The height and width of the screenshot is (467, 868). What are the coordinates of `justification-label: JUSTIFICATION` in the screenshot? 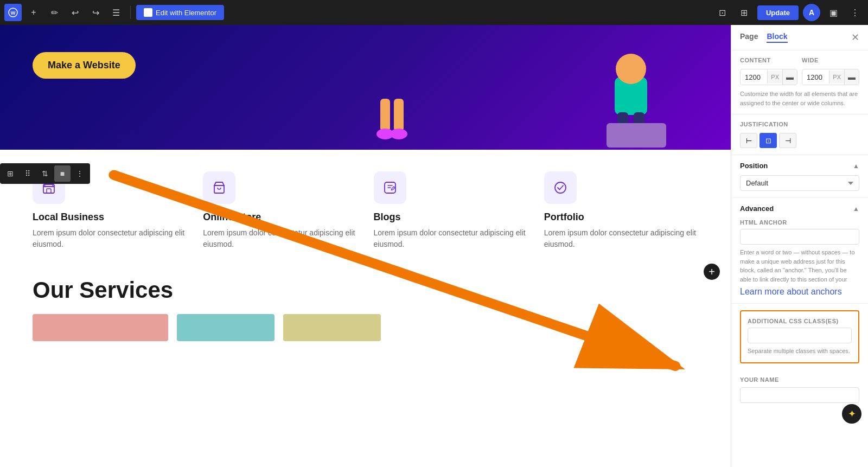 It's located at (800, 124).